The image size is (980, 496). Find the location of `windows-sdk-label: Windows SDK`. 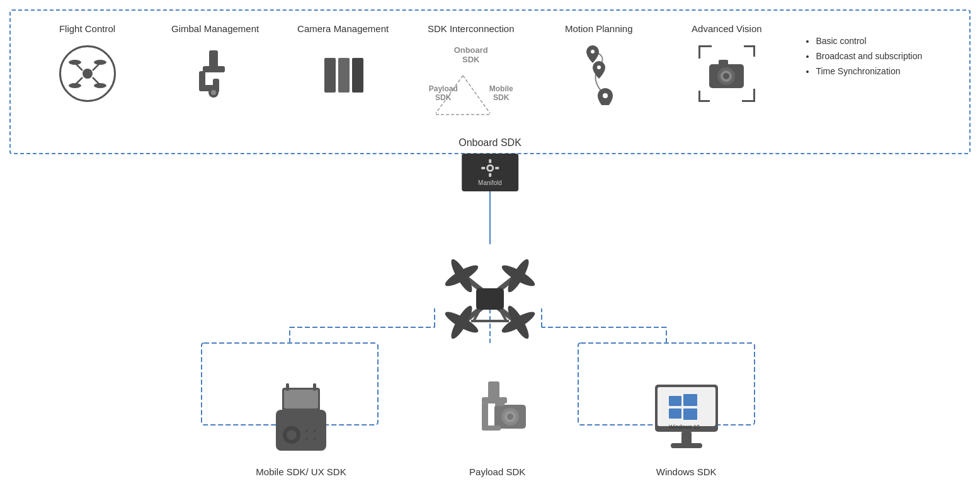

windows-sdk-label: Windows SDK is located at coordinates (687, 472).